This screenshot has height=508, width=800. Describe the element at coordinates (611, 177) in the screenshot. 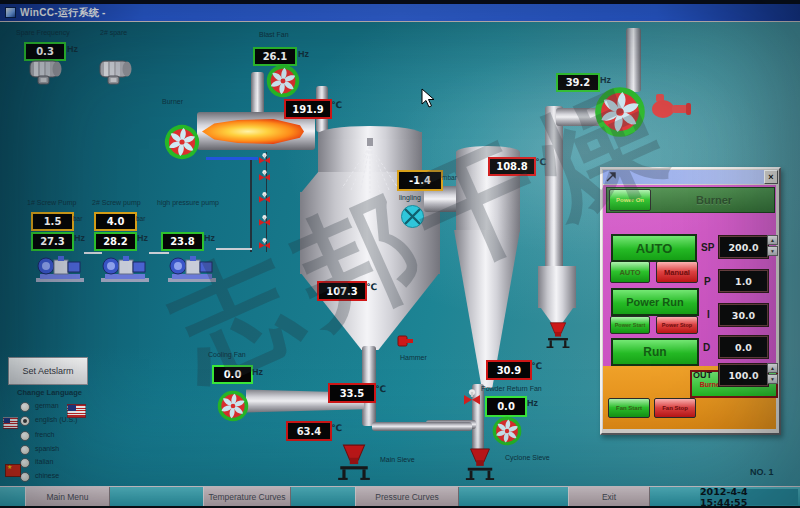

I see `panel-tool-icon` at that location.